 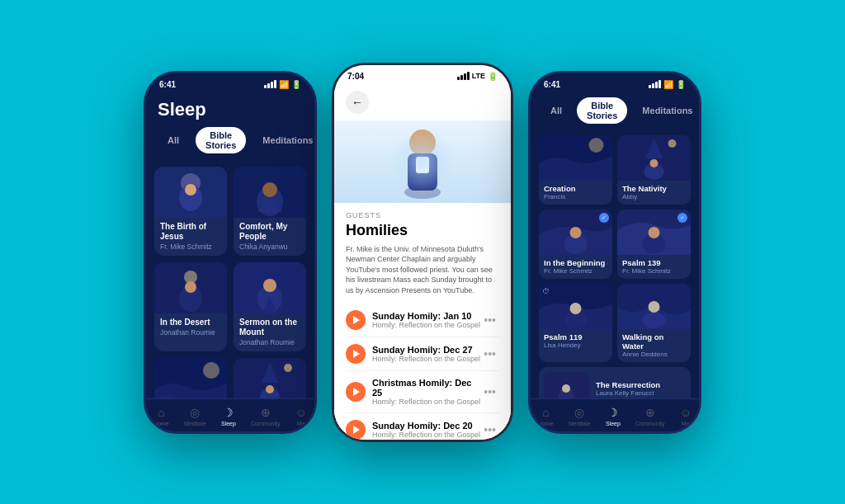 What do you see at coordinates (654, 355) in the screenshot?
I see `right-card-sub-walking: Annie Deddens` at bounding box center [654, 355].